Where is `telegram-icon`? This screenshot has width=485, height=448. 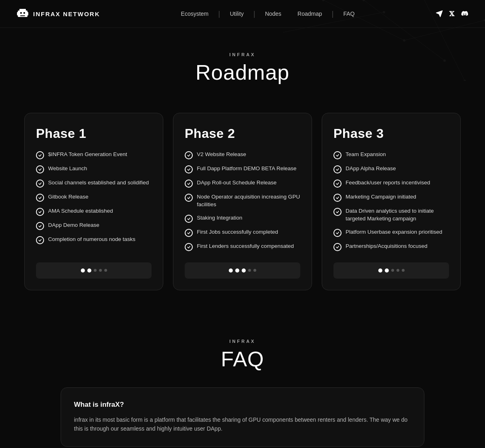
telegram-icon is located at coordinates (439, 14).